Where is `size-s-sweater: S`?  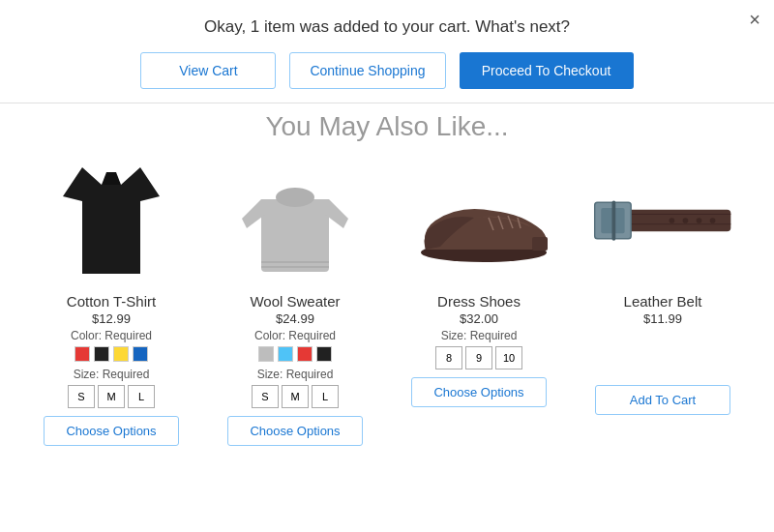 size-s-sweater: S is located at coordinates (265, 397).